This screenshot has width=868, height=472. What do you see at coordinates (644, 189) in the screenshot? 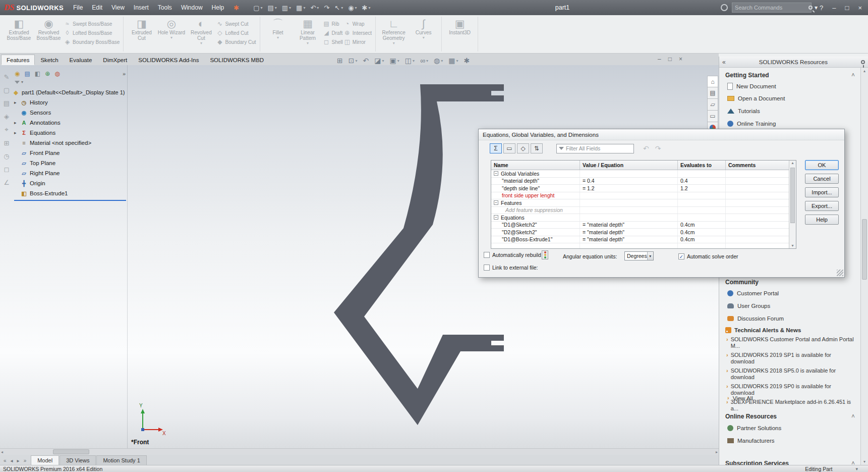
I see `table-row: "depth side line" = 1.2 1.2` at bounding box center [644, 189].